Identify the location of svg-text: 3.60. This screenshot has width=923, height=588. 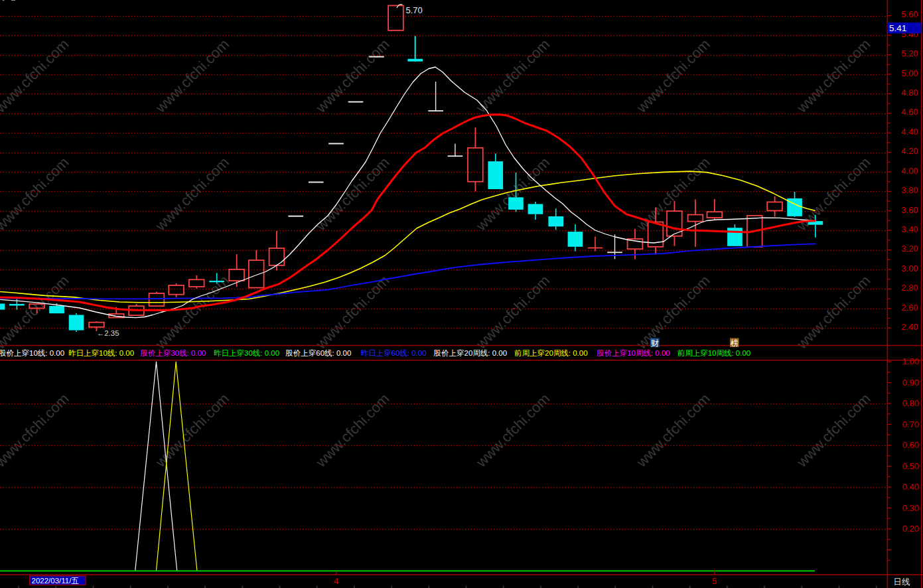
(909, 210).